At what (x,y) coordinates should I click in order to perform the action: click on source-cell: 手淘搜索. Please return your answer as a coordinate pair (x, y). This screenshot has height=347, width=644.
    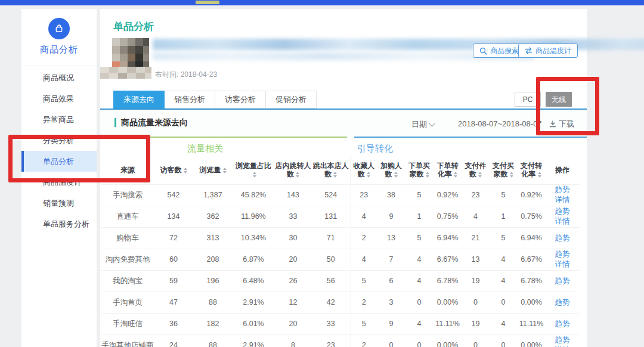
    Looking at the image, I should click on (128, 195).